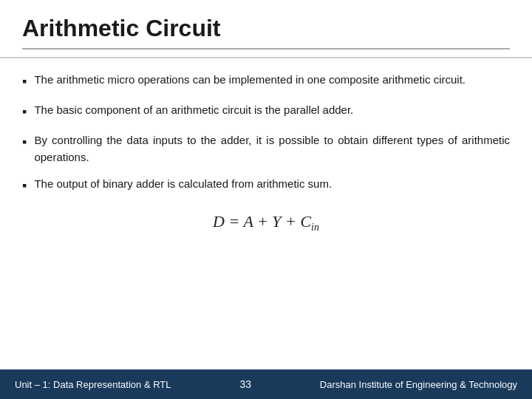  What do you see at coordinates (272, 80) in the screenshot?
I see `bullet-text-1: The arithmetic micro operations can be i…` at bounding box center [272, 80].